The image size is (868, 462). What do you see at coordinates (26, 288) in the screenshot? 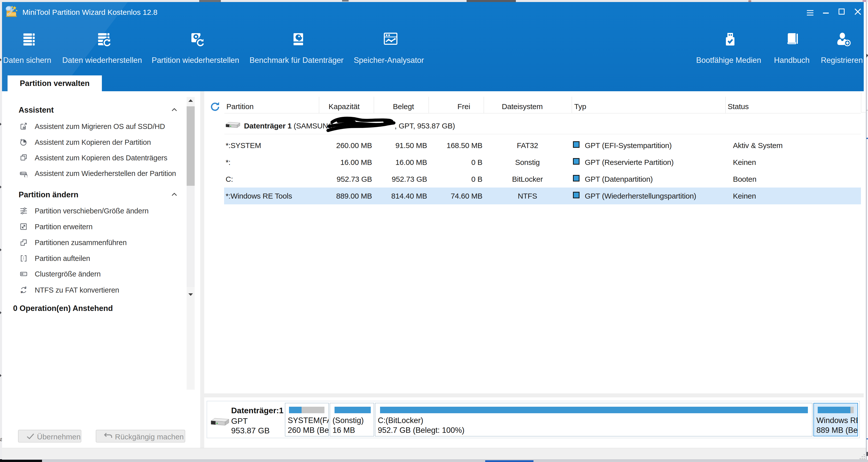
I see `svg-text: F` at bounding box center [26, 288].